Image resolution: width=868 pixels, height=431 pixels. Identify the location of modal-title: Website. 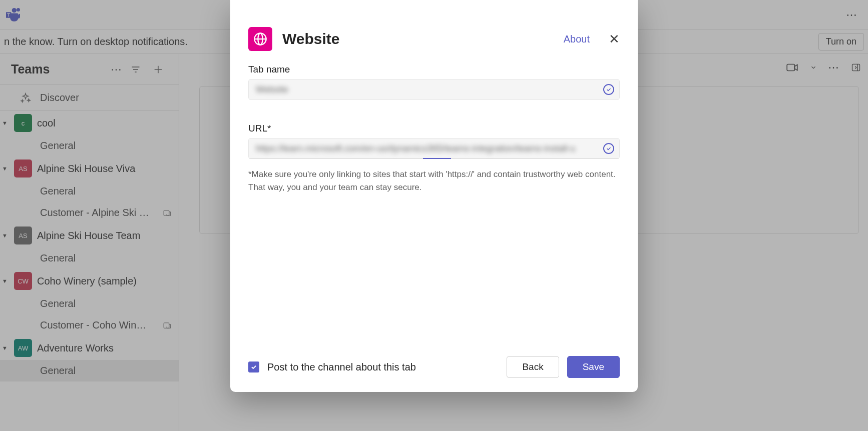
(311, 39).